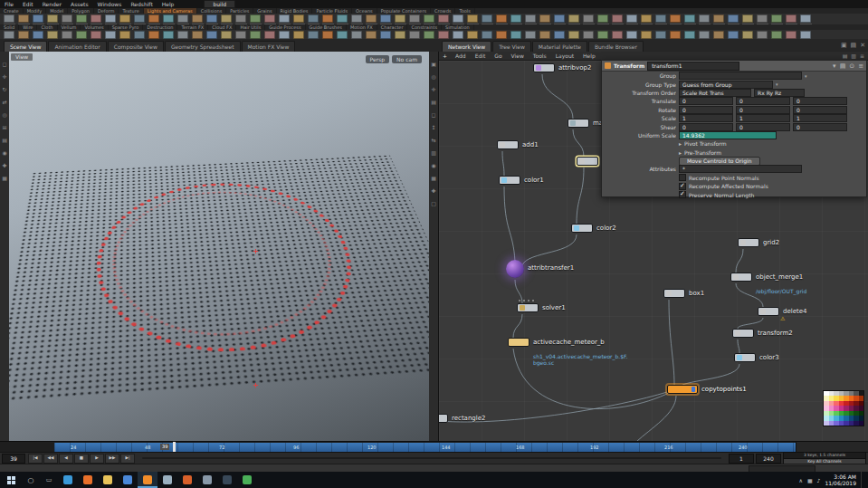 The image size is (868, 488). What do you see at coordinates (461, 56) in the screenshot?
I see `network-menu-add: Add` at bounding box center [461, 56].